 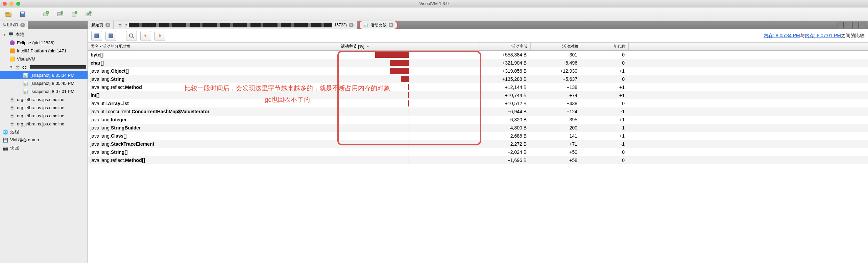 I want to click on tab-compare: 📊 活动比较 ×, so click(x=378, y=25).